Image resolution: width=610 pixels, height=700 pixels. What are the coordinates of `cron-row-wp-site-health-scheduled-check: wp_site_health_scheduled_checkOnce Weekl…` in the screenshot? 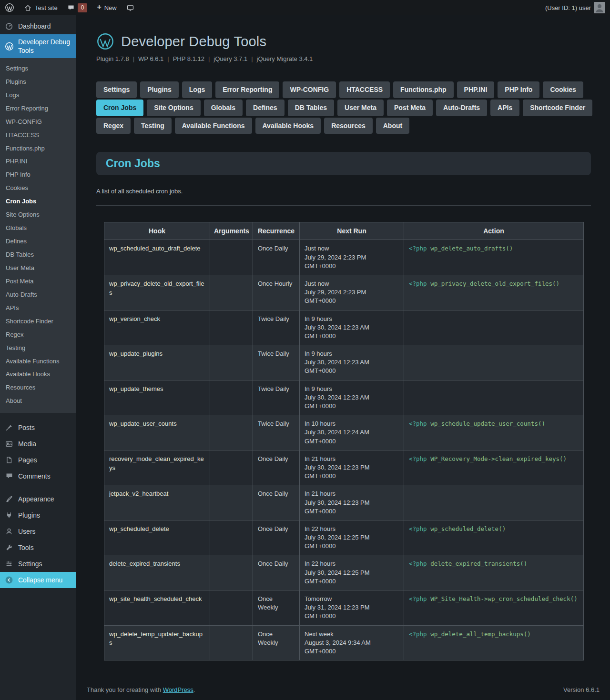 It's located at (344, 608).